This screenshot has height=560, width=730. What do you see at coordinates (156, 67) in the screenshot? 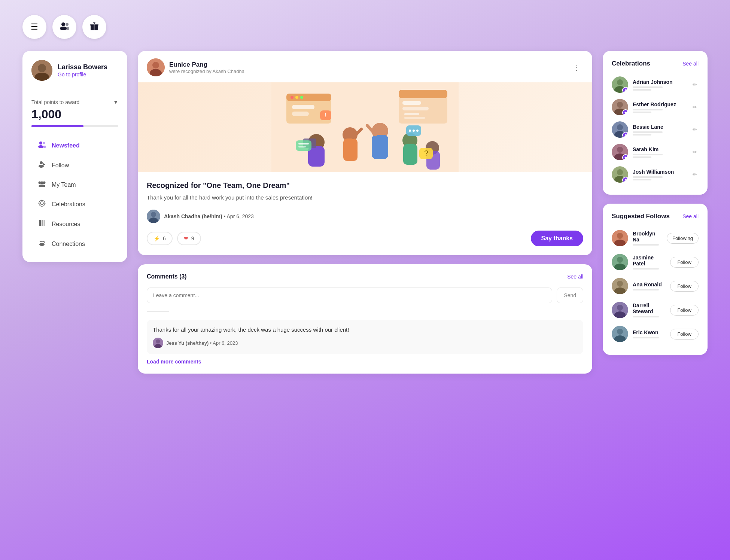
I see `post-author-avatar` at bounding box center [156, 67].